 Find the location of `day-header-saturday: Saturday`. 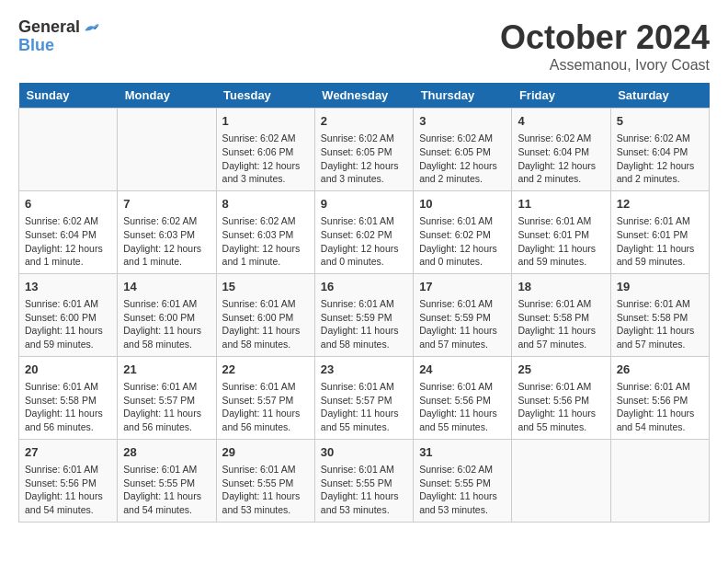

day-header-saturday: Saturday is located at coordinates (660, 96).